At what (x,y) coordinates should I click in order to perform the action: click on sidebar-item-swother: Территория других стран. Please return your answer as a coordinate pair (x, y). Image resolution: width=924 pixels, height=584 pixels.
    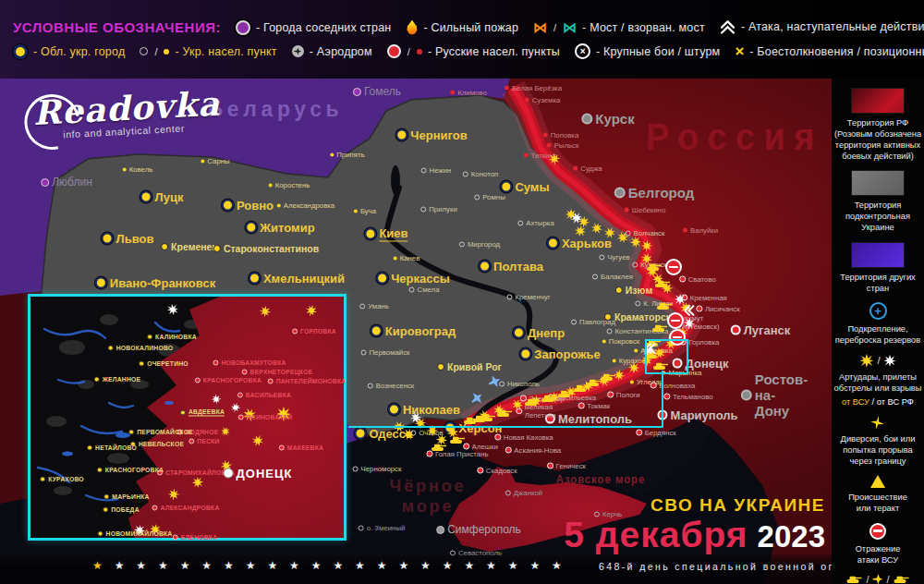
    Looking at the image, I should click on (878, 268).